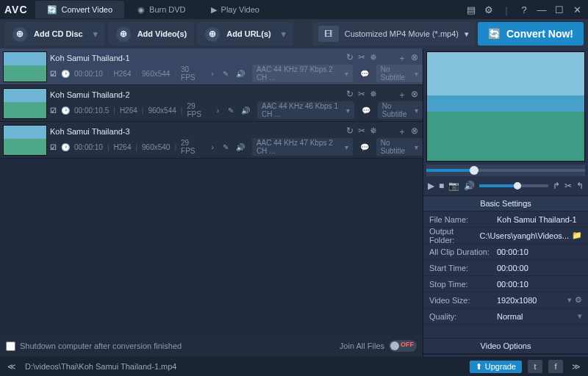 This screenshot has height=376, width=588. What do you see at coordinates (542, 10) in the screenshot?
I see `minimize-icon: —` at bounding box center [542, 10].